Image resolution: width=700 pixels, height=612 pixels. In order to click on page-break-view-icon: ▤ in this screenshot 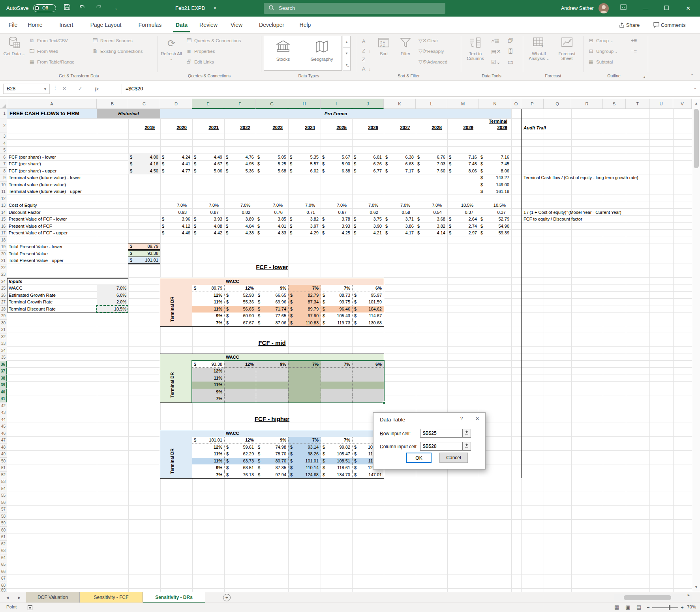, I will do `click(639, 607)`.